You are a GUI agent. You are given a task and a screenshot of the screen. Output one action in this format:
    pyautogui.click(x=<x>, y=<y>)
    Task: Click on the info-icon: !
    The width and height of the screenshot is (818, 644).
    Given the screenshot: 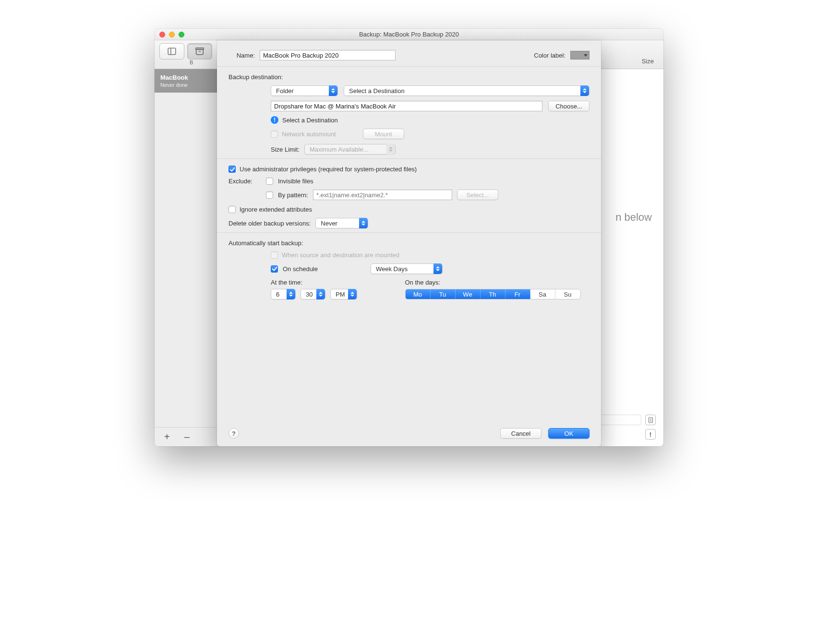 What is the action you would take?
    pyautogui.click(x=275, y=120)
    